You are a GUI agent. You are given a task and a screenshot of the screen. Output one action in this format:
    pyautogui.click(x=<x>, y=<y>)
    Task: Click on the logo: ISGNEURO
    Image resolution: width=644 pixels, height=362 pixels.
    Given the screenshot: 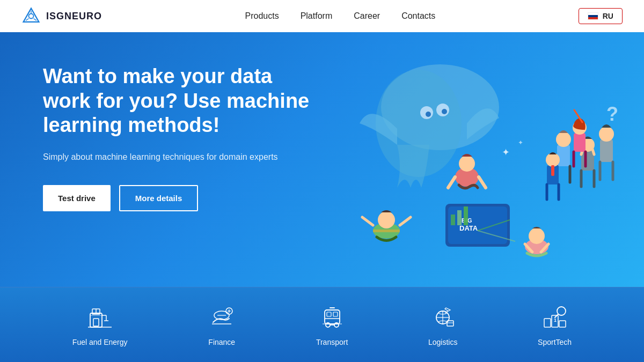 What is the action you would take?
    pyautogui.click(x=62, y=16)
    